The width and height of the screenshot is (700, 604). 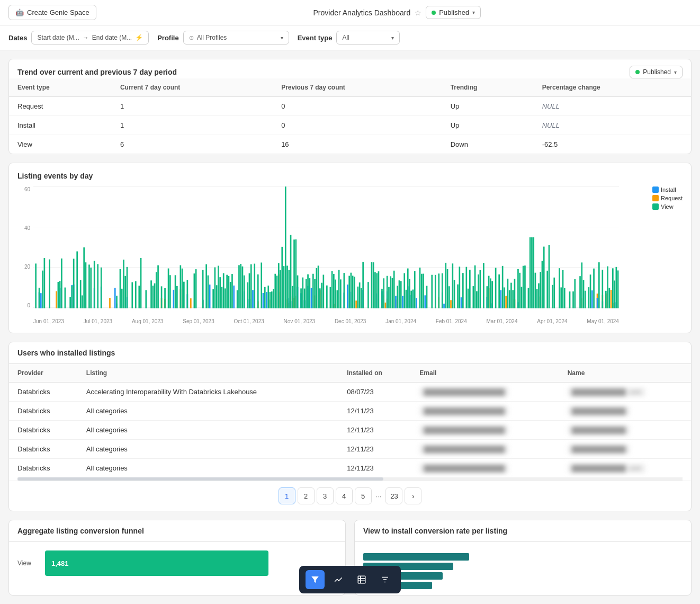 I want to click on page-1-button: 1, so click(x=287, y=496).